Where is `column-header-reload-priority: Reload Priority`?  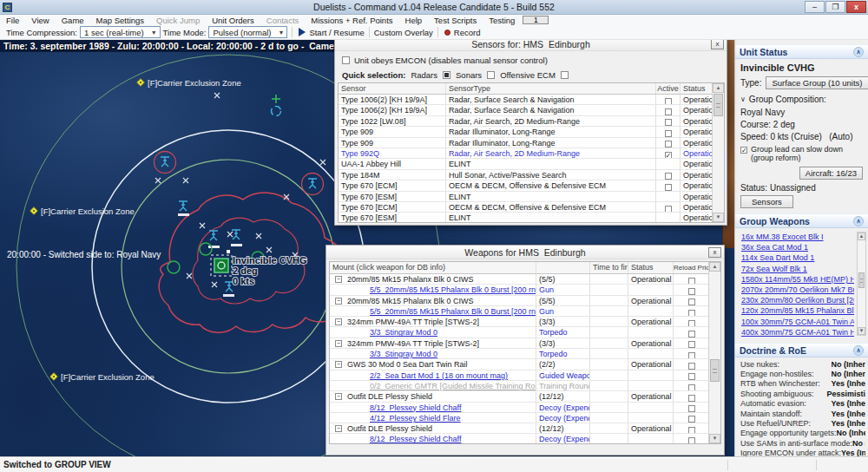 column-header-reload-priority: Reload Priority is located at coordinates (692, 267).